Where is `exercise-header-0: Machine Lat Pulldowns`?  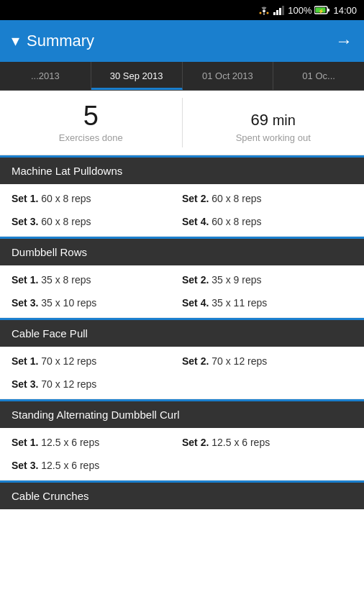 exercise-header-0: Machine Lat Pulldowns is located at coordinates (182, 170).